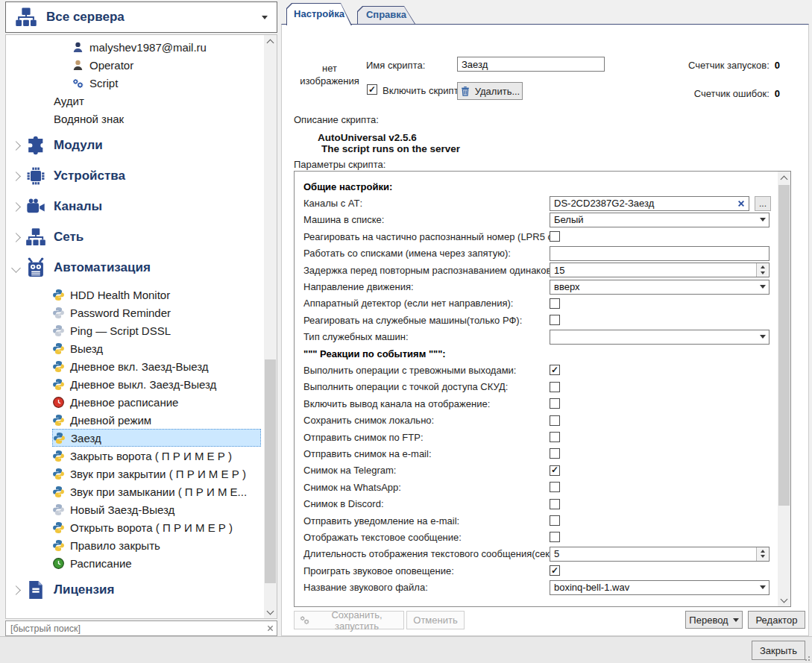 The width and height of the screenshot is (812, 663). Describe the element at coordinates (157, 527) in the screenshot. I see `tree-item-Открыть ворота ( П Р И М Е Р ): Открыть ворота ( П Р И М Е Р )` at that location.